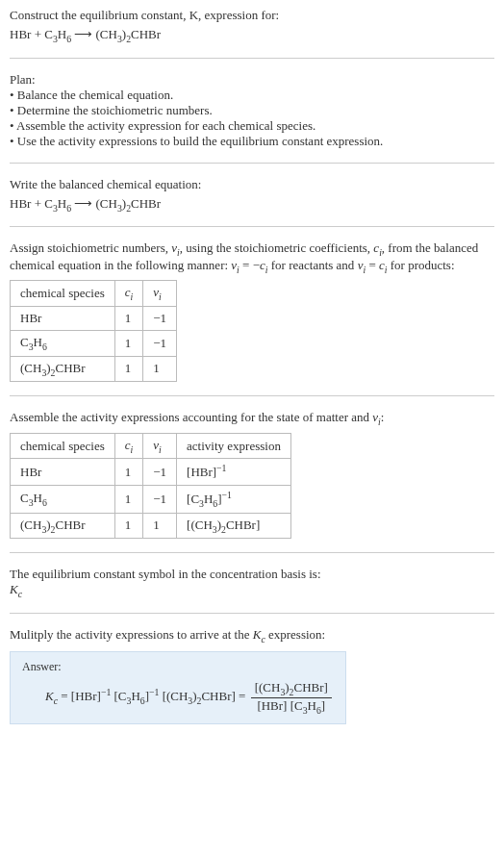  Describe the element at coordinates (189, 697) in the screenshot. I see `answer-equation: Kc = [HBr]−1 [C3H6]−1 [(CH3)2CHBr] = [(C…` at that location.